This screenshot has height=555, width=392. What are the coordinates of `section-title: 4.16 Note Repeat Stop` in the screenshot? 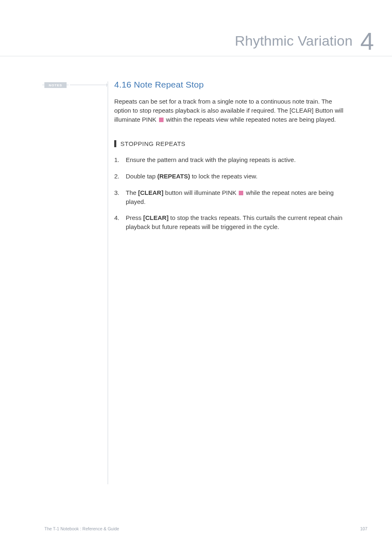 It's located at (229, 85).